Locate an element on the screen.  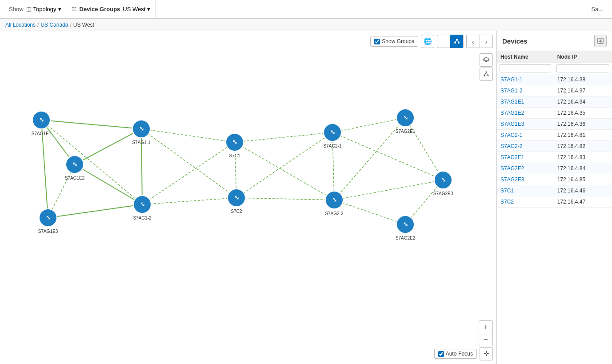
table-row: S7AG1E1172.16.4.34 is located at coordinates (555, 102).